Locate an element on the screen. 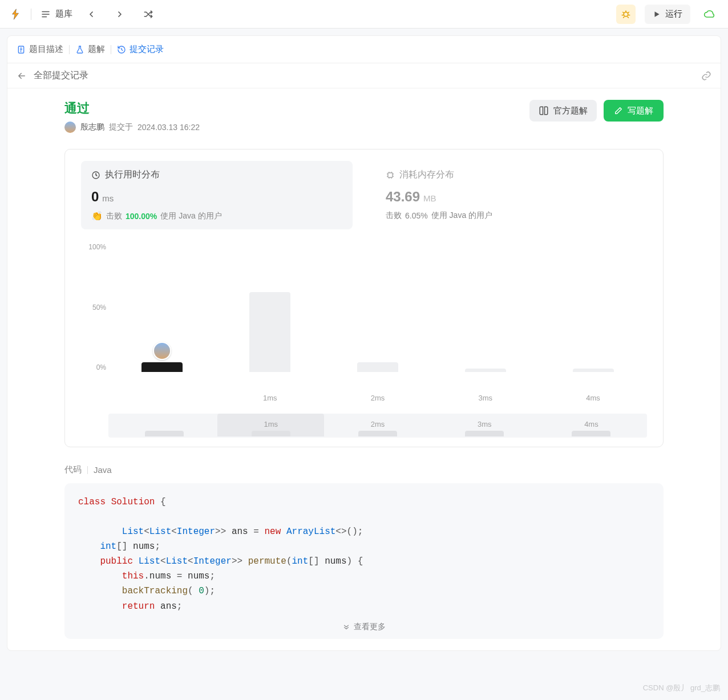  link-icon is located at coordinates (706, 76).